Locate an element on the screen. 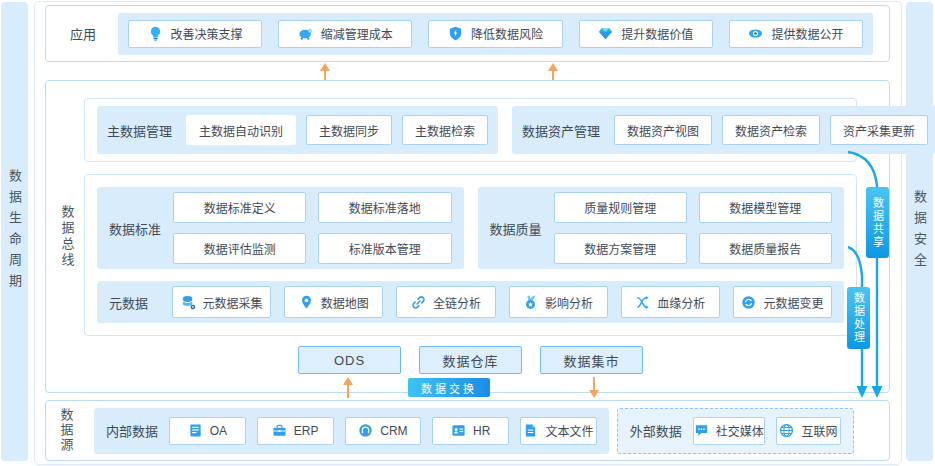  data-lifecycle-sidebar: 数据生命周期 is located at coordinates (14, 232).